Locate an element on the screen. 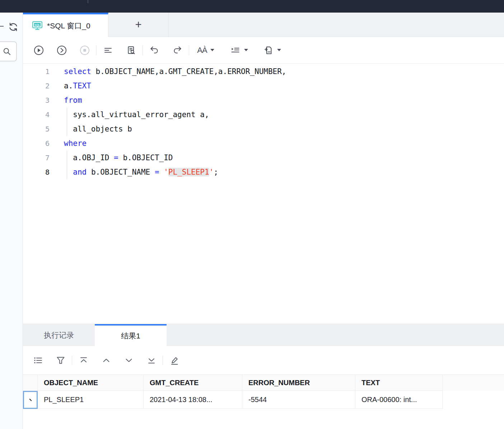 This screenshot has width=504, height=429. sidebar-search-input is located at coordinates (9, 51).